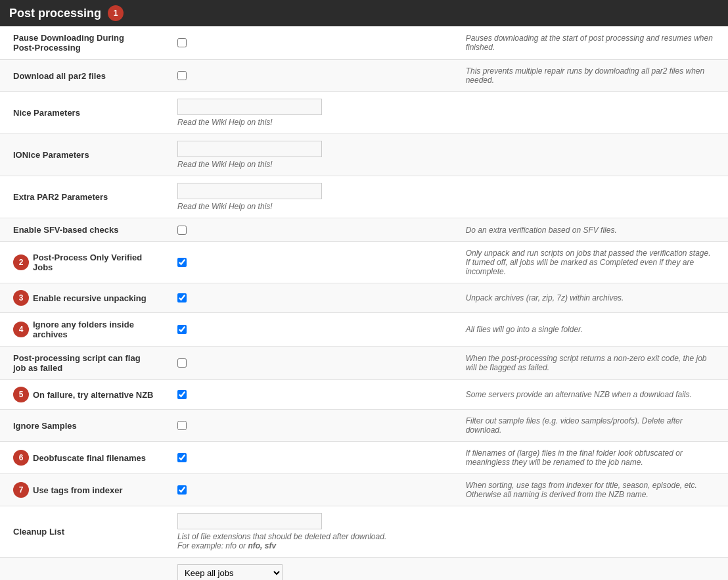  I want to click on settings-row-post-process-verified: 2Post-Process Only Verified JobsOnly unp…, so click(364, 263).